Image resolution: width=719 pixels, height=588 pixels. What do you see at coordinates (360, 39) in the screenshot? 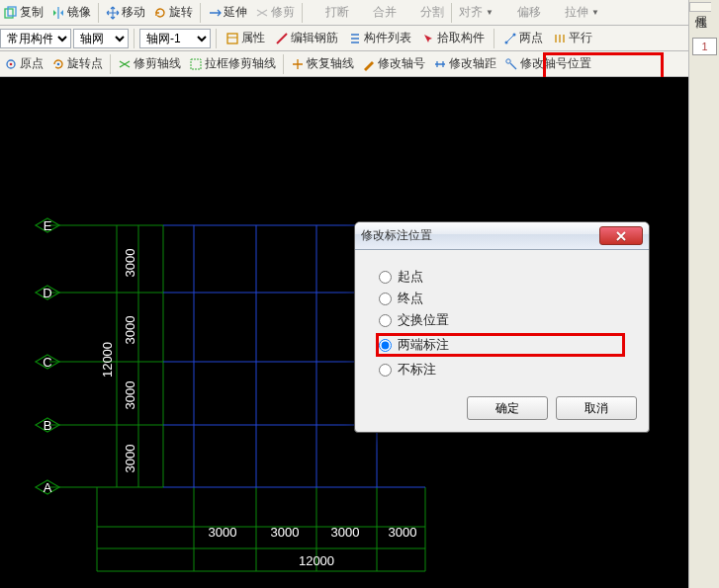
I see `toolbar-component: 常用构件 轴网 轴网-1 属性 编辑钢筋 构件列表 拾取构件 两点 平行` at bounding box center [360, 39].